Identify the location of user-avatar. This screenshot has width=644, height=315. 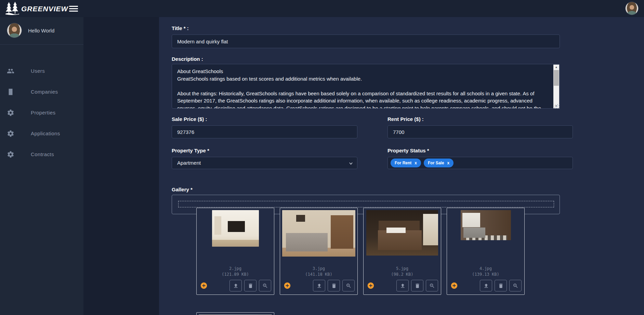
(632, 8).